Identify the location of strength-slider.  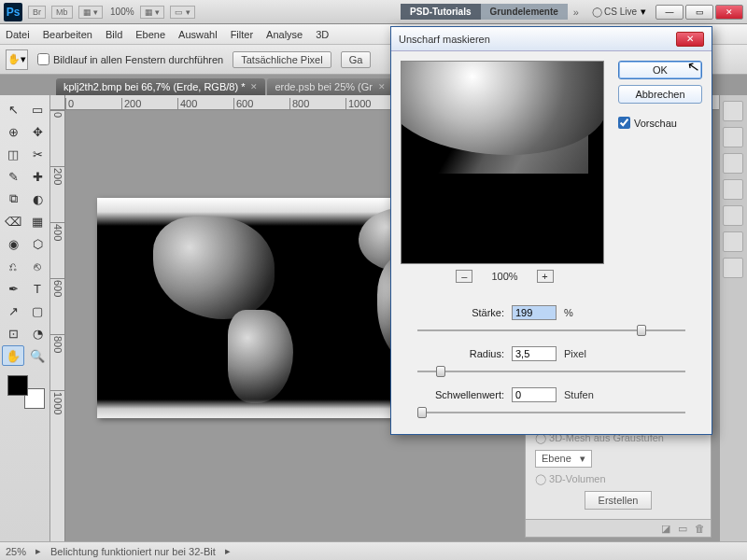
(551, 330).